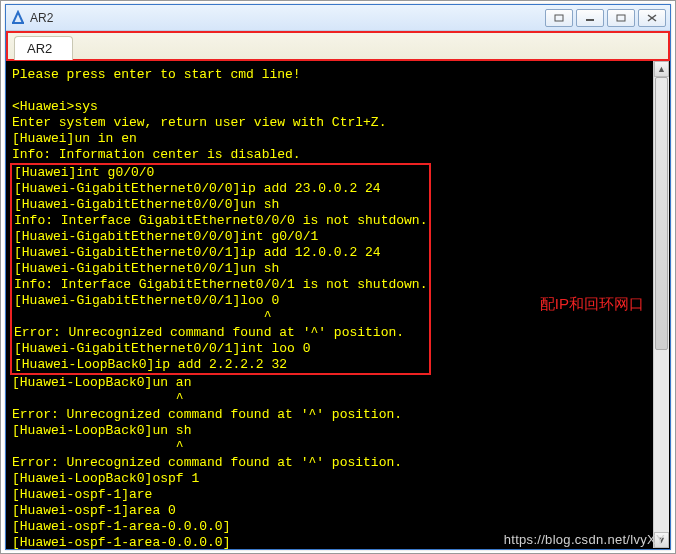  I want to click on term-line: [Huawei-GigabitEthernet0/0/1]un sh, so click(146, 268).